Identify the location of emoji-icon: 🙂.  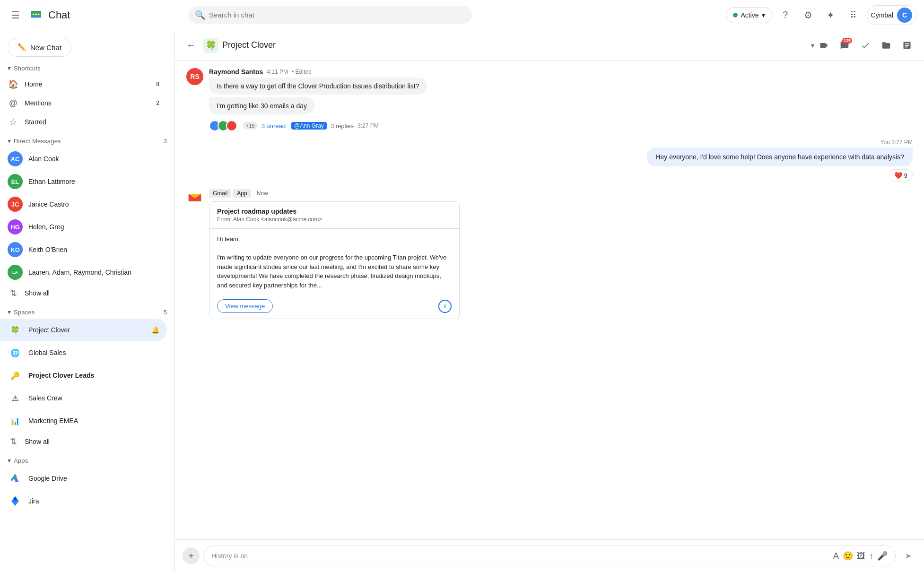
(848, 556).